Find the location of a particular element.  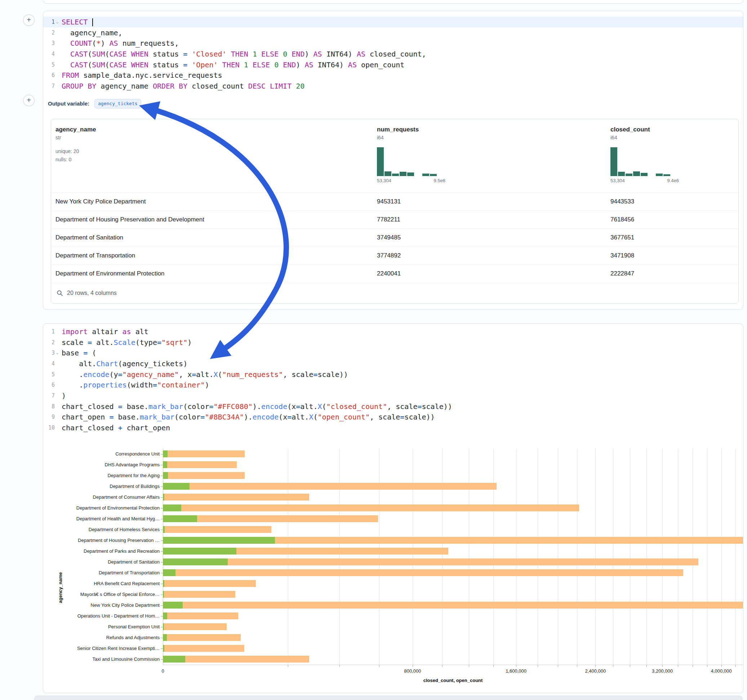

line-number: 5 is located at coordinates (49, 375).